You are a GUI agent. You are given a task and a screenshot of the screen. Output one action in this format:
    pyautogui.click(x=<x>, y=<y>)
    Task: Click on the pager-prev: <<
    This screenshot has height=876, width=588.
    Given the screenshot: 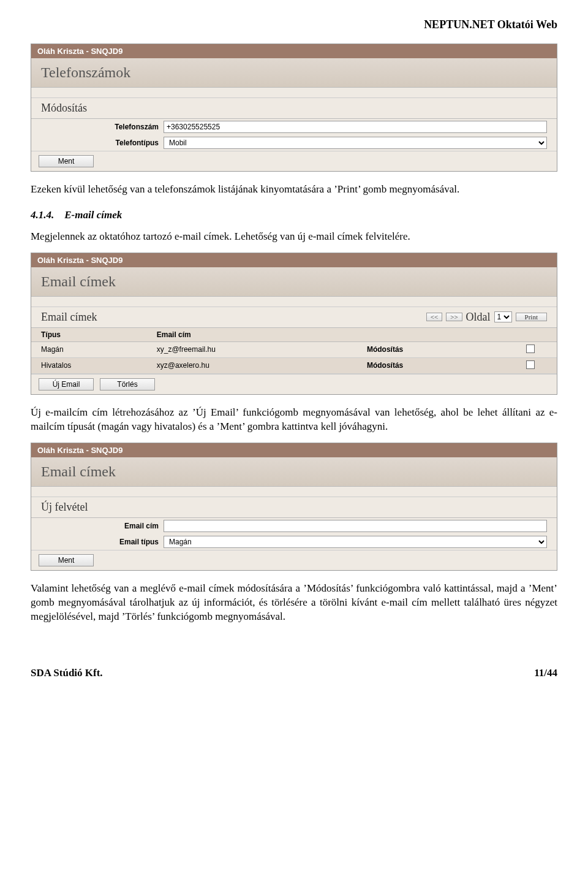 What is the action you would take?
    pyautogui.click(x=434, y=317)
    